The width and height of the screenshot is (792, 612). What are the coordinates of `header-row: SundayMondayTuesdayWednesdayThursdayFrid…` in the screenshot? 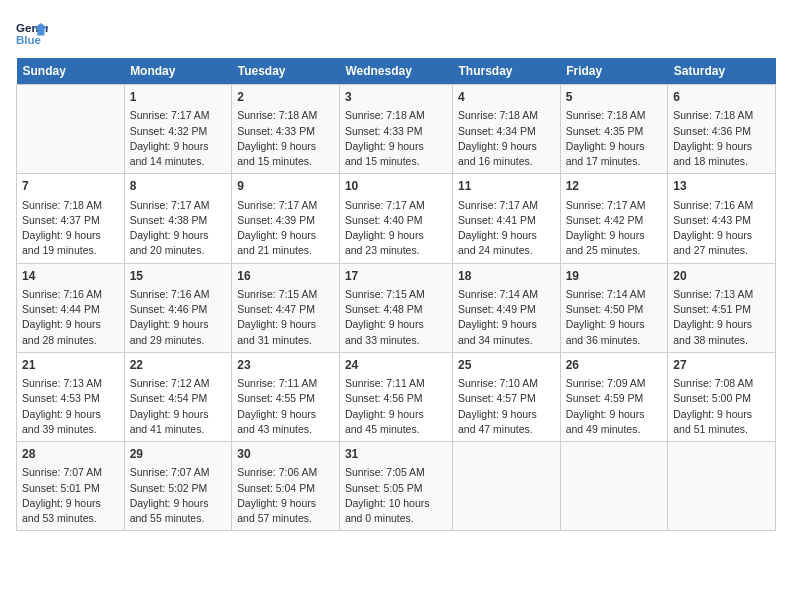 It's located at (396, 72).